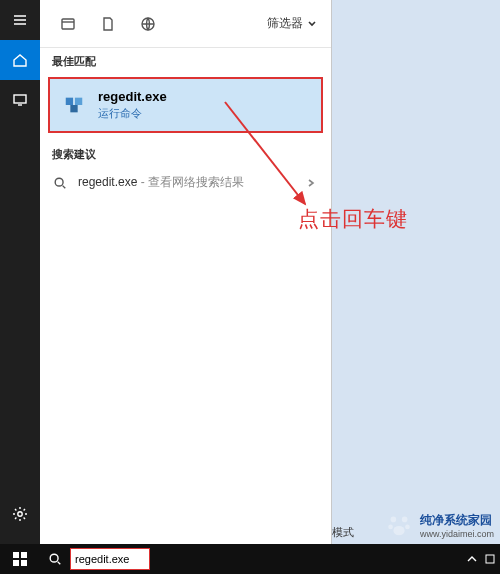 The height and width of the screenshot is (574, 500). I want to click on windows-icon, so click(20, 559).